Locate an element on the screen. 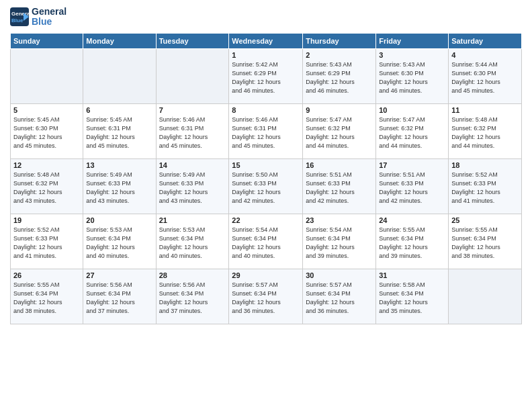 The width and height of the screenshot is (532, 411). day-number: 8 is located at coordinates (266, 110).